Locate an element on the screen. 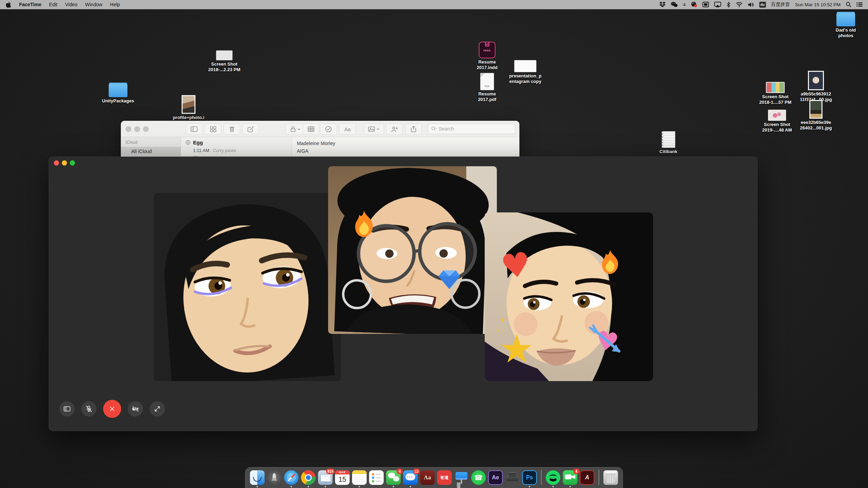 The width and height of the screenshot is (868, 488). dock-reminders is located at coordinates (376, 479).